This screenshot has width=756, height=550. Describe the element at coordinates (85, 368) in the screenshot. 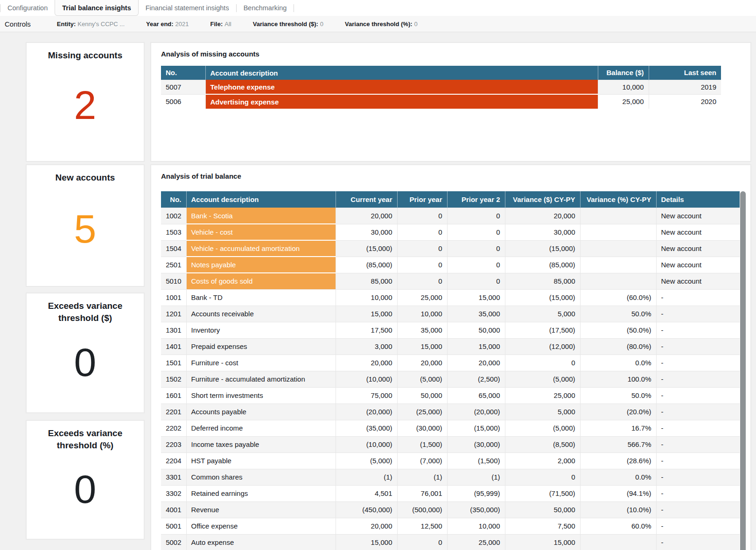

I see `kpi-value: 0` at that location.